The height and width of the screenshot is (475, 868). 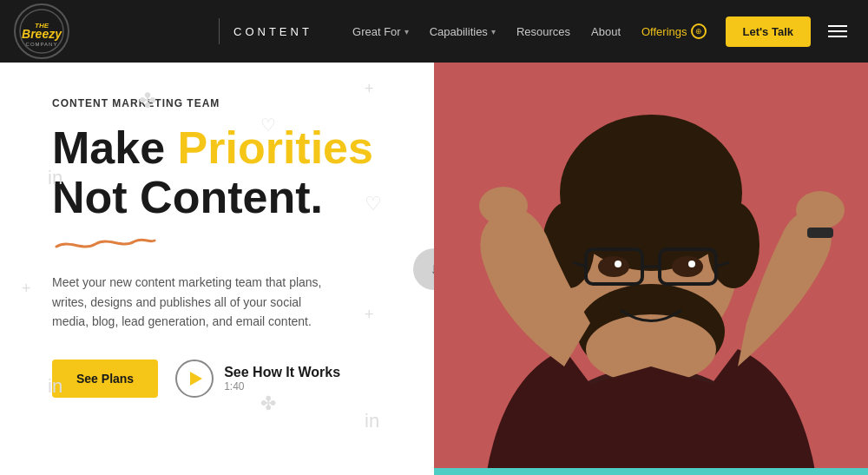 What do you see at coordinates (217, 103) in the screenshot?
I see `content-marketing-label: CONTENT MARKETING TEAM` at bounding box center [217, 103].